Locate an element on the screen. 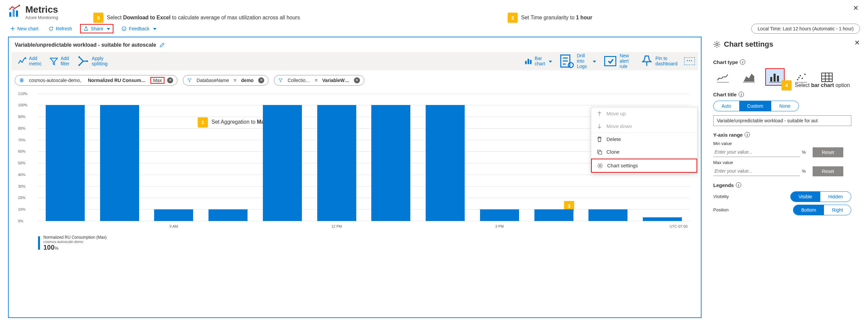  legend-swatch is located at coordinates (39, 243).